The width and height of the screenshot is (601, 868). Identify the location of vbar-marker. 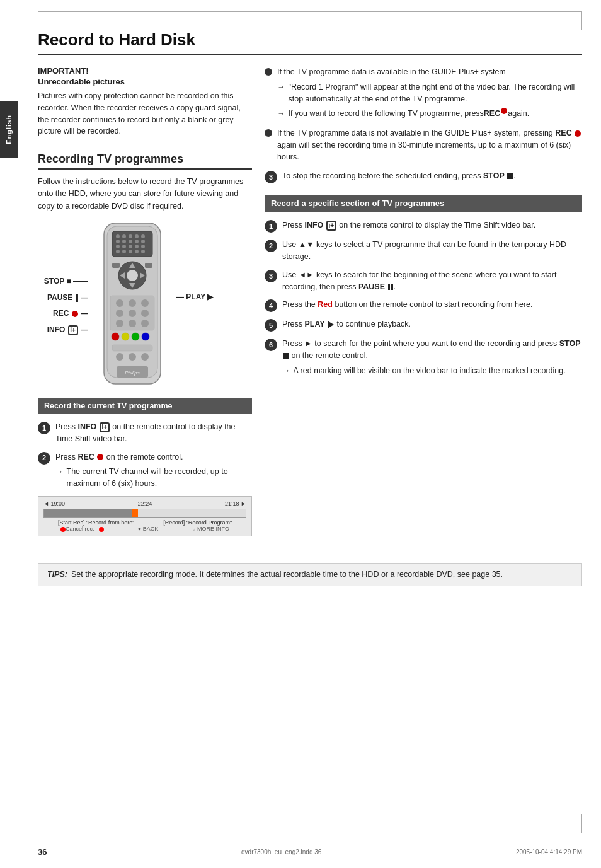
(135, 513).